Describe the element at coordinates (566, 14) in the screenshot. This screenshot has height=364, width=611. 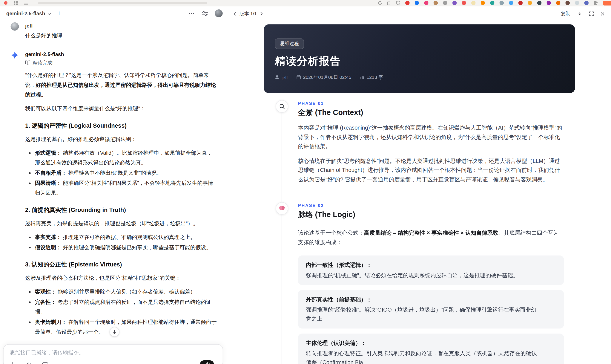
I see `copy-button: 复制` at that location.